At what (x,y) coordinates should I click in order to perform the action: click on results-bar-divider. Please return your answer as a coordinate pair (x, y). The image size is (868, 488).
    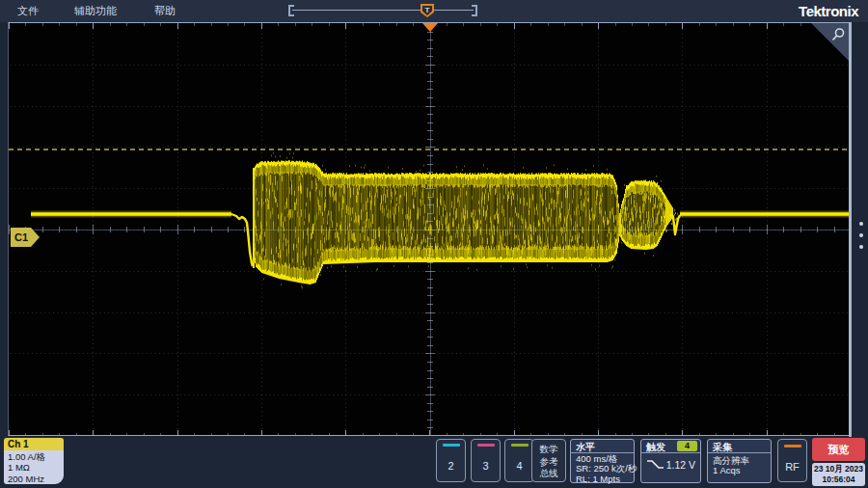
    Looking at the image, I should click on (851, 230).